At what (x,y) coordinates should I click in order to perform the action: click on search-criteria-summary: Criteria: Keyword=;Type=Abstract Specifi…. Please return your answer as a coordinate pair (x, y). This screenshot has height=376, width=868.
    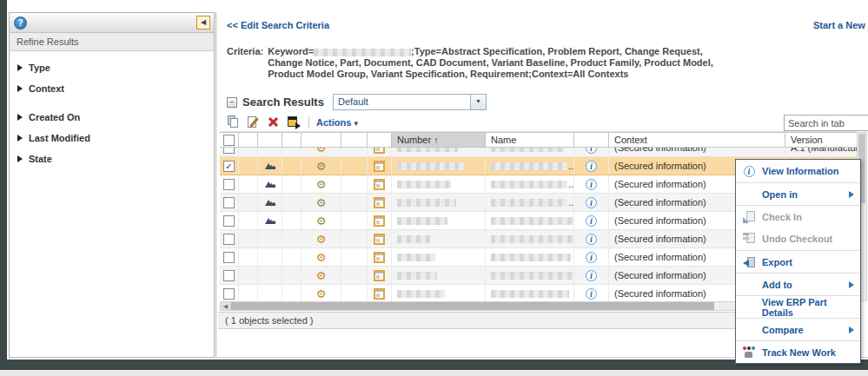
    Looking at the image, I should click on (470, 63).